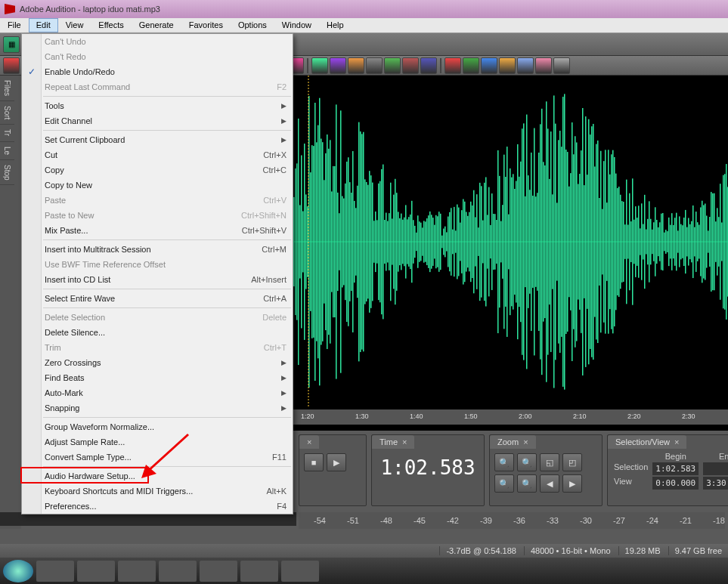 This screenshot has width=728, height=584. What do you see at coordinates (309, 442) in the screenshot?
I see `transport-tab: ×` at bounding box center [309, 442].